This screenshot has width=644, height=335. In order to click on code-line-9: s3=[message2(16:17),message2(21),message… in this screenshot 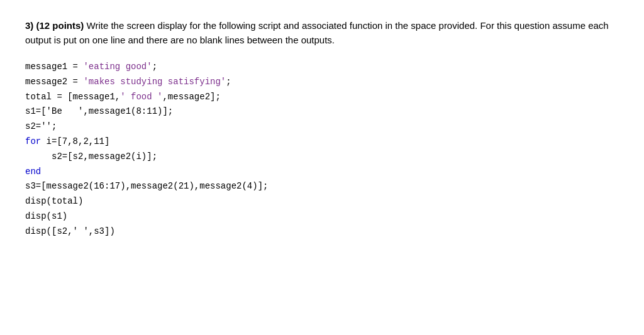, I will do `click(322, 187)`.